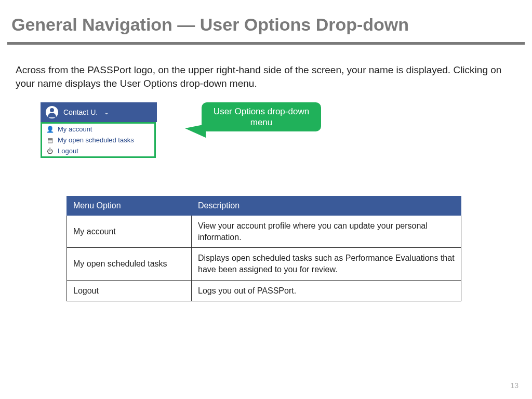 This screenshot has width=532, height=399. Describe the element at coordinates (264, 206) in the screenshot. I see `table-header-row: Menu Option Description` at that location.